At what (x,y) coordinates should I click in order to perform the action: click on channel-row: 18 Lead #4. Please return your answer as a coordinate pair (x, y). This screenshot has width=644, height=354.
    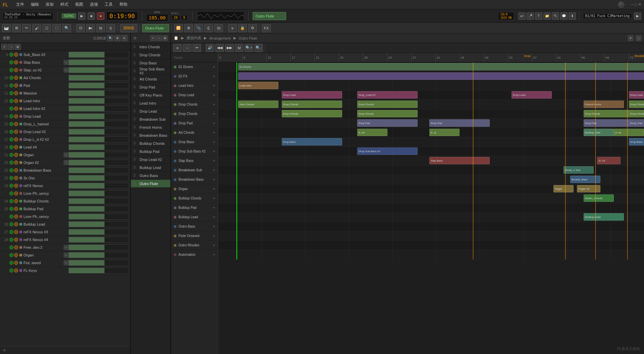
    Looking at the image, I should click on (65, 148).